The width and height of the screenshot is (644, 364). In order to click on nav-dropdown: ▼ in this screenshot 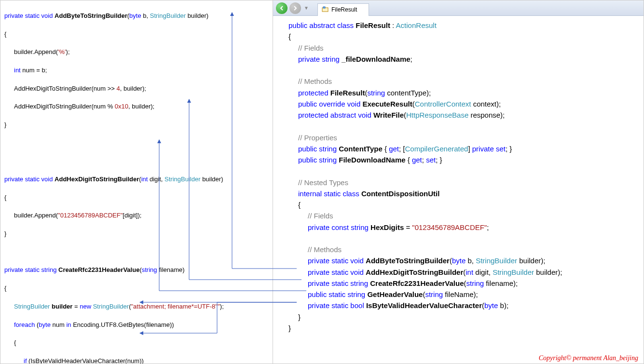, I will do `click(306, 8)`.